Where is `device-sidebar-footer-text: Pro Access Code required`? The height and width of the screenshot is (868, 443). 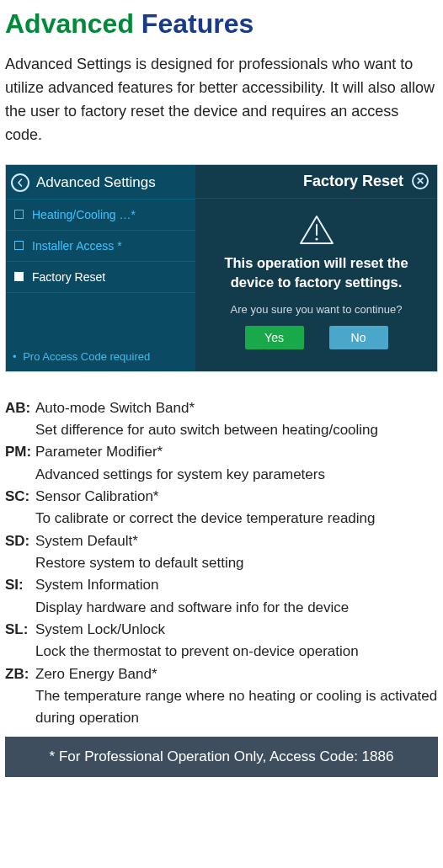 device-sidebar-footer-text: Pro Access Code required is located at coordinates (86, 357).